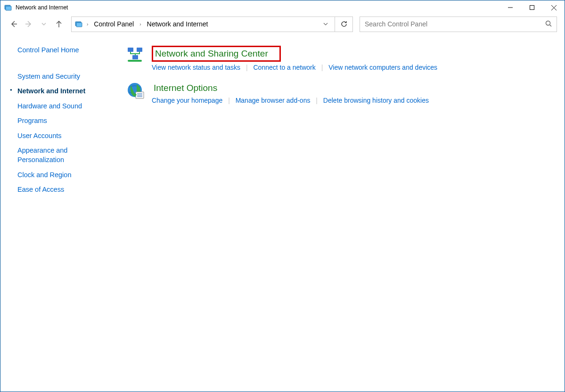 Image resolution: width=565 pixels, height=392 pixels. Describe the element at coordinates (63, 136) in the screenshot. I see `sidebar-item-users: User Accounts` at that location.